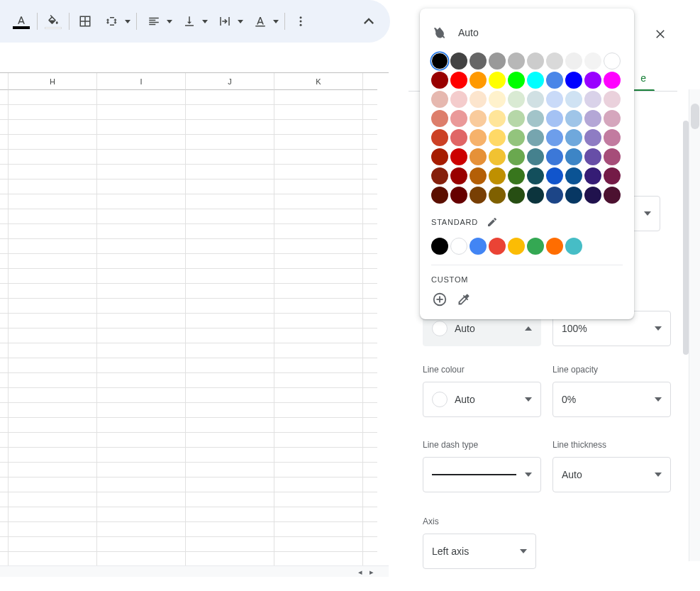  Describe the element at coordinates (695, 116) in the screenshot. I see `vertical-scrollbar-thumb` at that location.